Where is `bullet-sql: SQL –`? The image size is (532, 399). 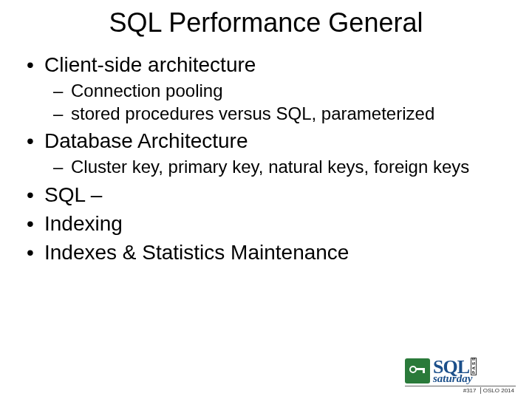 bullet-sql: SQL – is located at coordinates (270, 195).